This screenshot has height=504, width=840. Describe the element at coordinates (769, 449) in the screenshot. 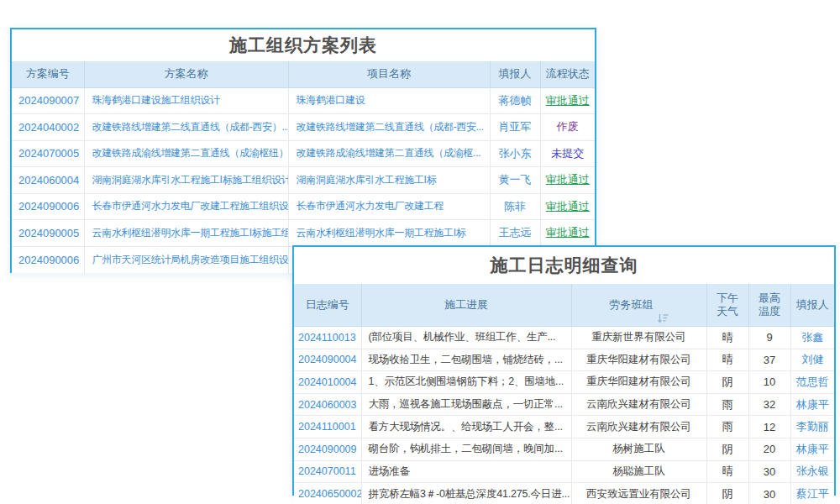

I see `temp-value: 20` at that location.